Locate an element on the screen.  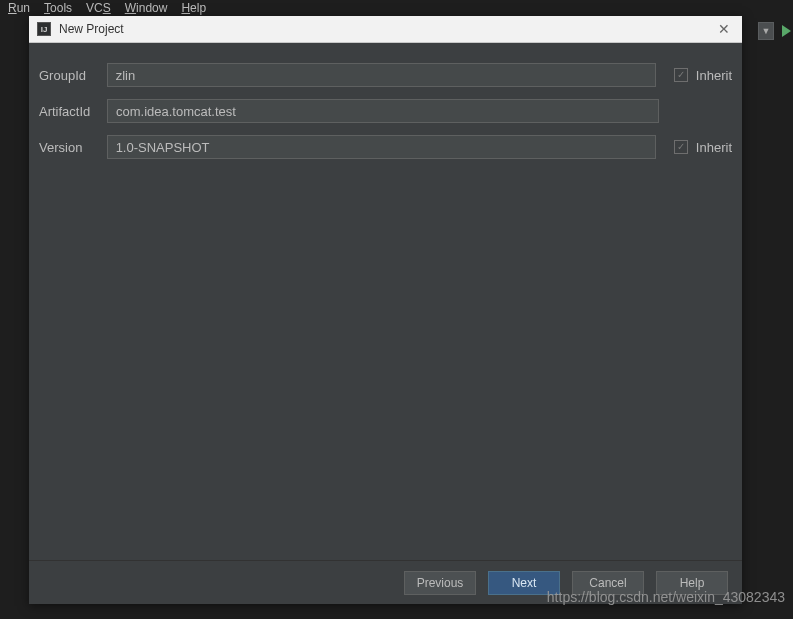
close-icon: ✕ is located at coordinates (724, 29).